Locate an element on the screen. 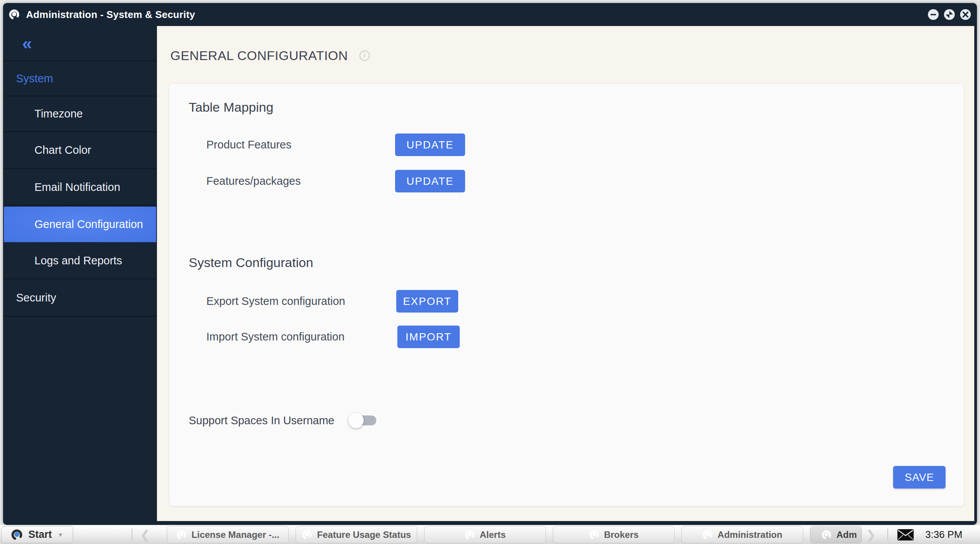  sidebar-item-system: System is located at coordinates (80, 79).